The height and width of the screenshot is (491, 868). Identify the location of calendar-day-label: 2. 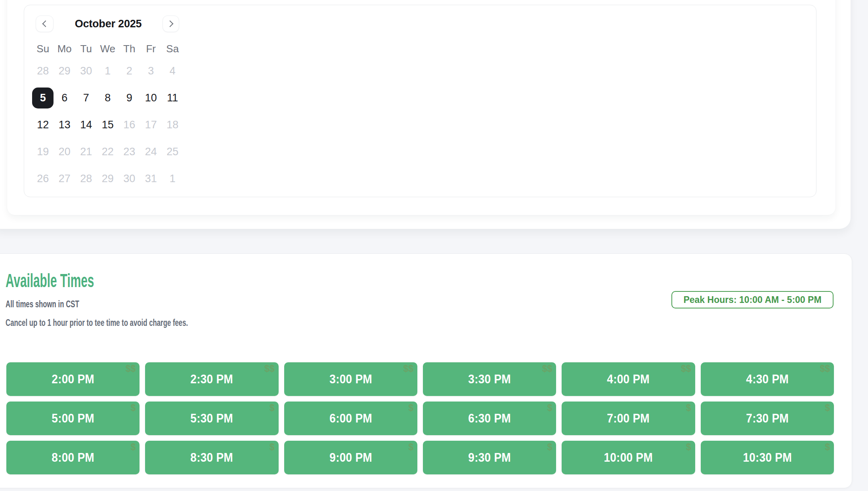
(129, 71).